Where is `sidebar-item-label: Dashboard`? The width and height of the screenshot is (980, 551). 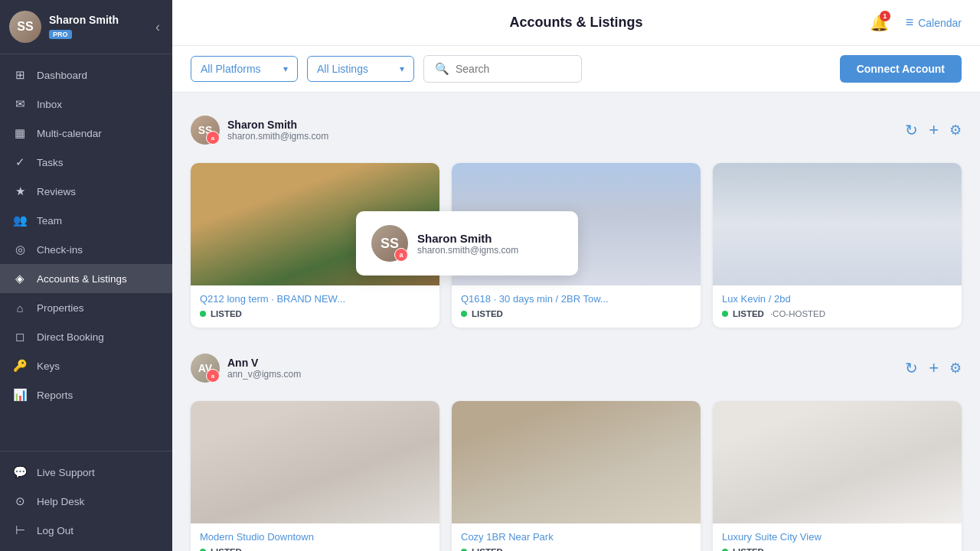 sidebar-item-label: Dashboard is located at coordinates (62, 75).